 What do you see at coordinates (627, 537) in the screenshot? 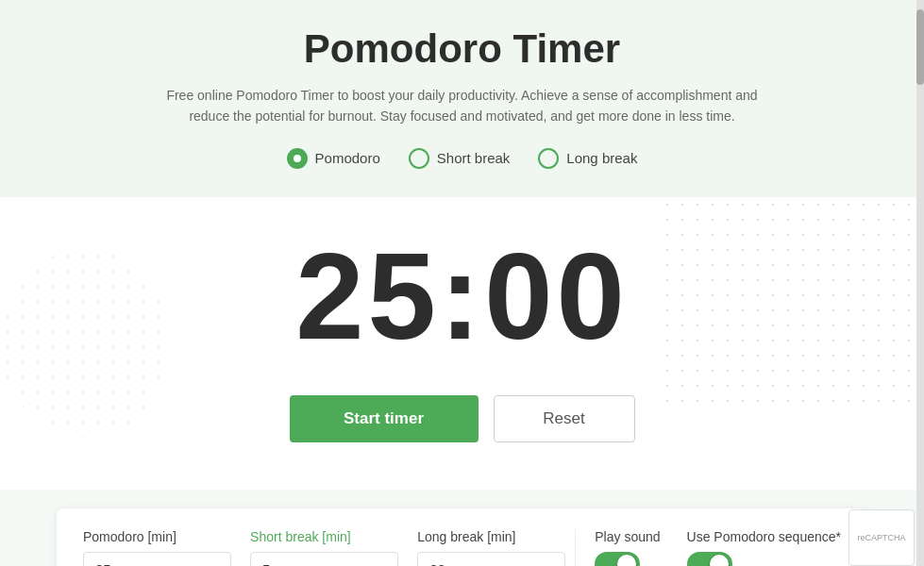
I see `play-sound-label: Play sound` at bounding box center [627, 537].